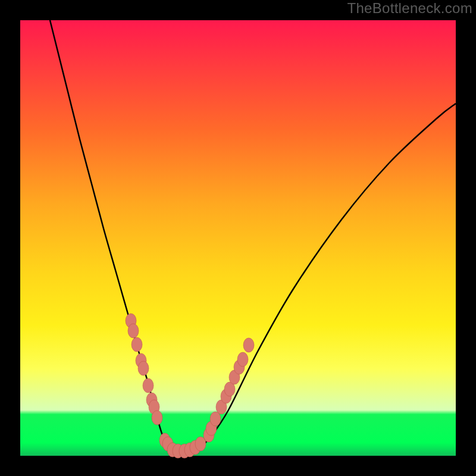  Describe the element at coordinates (409, 8) in the screenshot. I see `attribution-text: TheBottleneck.com` at that location.